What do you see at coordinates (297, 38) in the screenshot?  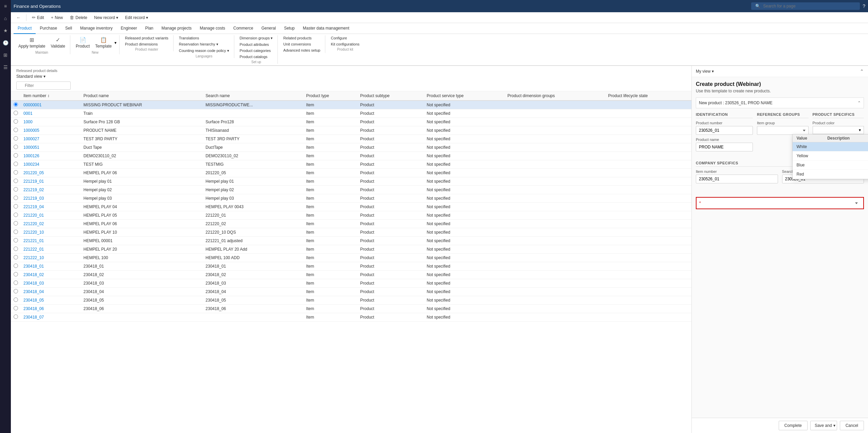 I see `related-products-button: Related products` at bounding box center [297, 38].